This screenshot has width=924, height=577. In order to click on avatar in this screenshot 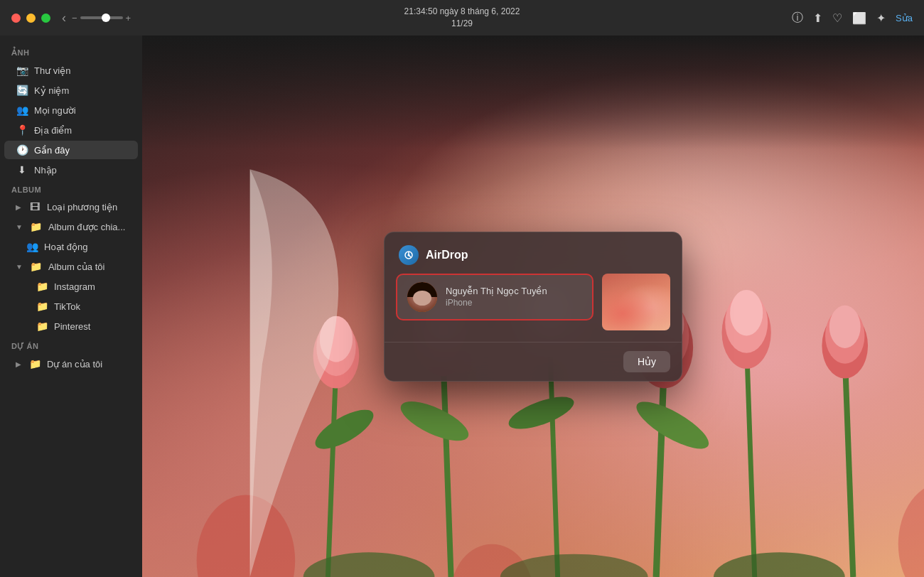, I will do `click(422, 297)`.